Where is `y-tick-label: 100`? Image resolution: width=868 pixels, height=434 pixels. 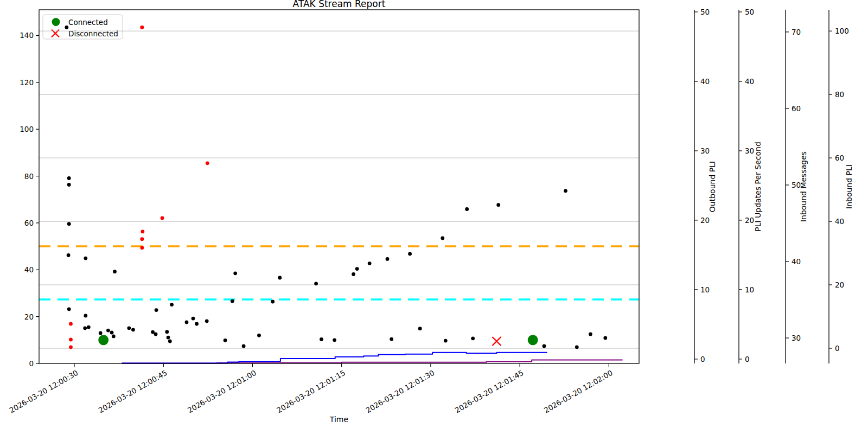 y-tick-label: 100 is located at coordinates (27, 129).